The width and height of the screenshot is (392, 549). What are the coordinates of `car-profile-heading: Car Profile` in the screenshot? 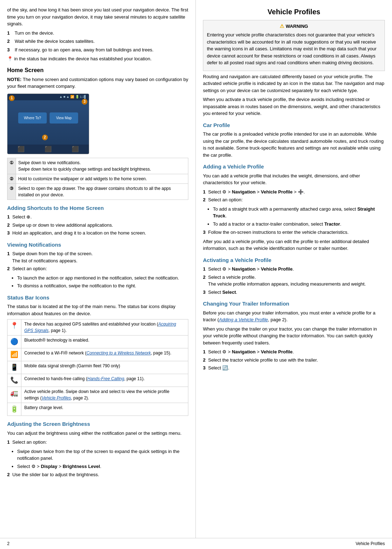 It's located at (294, 126).